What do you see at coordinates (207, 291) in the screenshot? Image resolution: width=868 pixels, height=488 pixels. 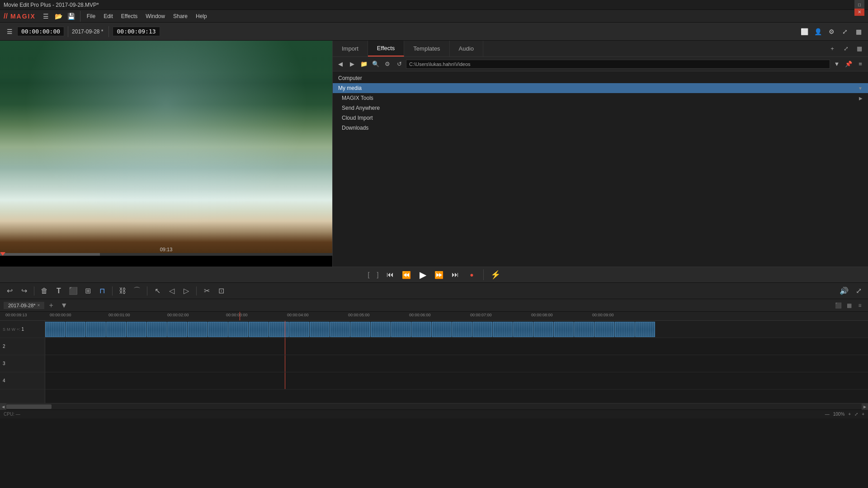 I see `scissors-button: ✂` at bounding box center [207, 291].